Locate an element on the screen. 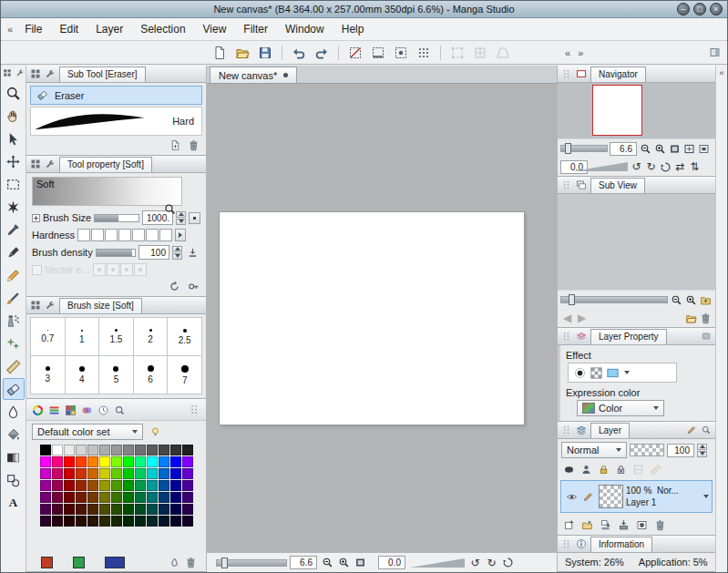 Image resolution: width=728 pixels, height=573 pixels. key-icon is located at coordinates (193, 286).